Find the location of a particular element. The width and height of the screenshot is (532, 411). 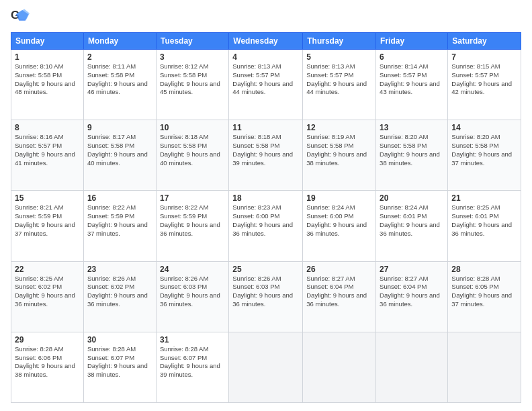

day-info: Sunrise: 8:28 AM Sunset: 6:06 PM Dayligh… is located at coordinates (47, 363).